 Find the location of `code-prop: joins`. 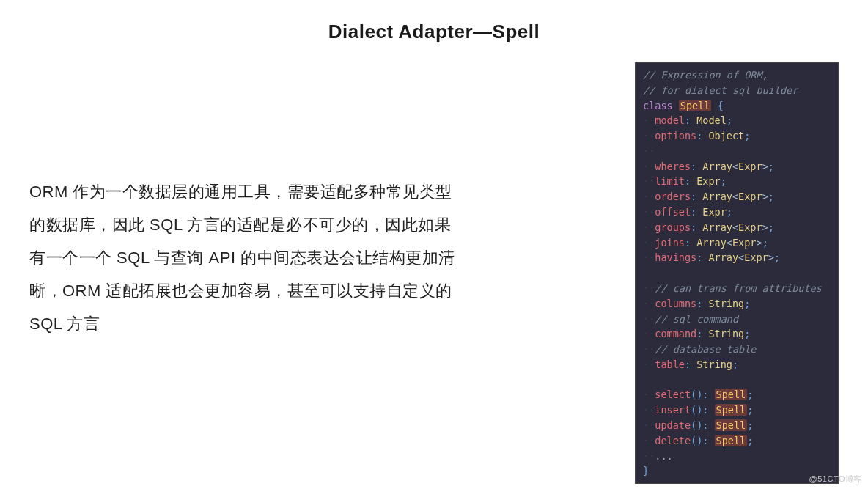

code-prop: joins is located at coordinates (670, 243).